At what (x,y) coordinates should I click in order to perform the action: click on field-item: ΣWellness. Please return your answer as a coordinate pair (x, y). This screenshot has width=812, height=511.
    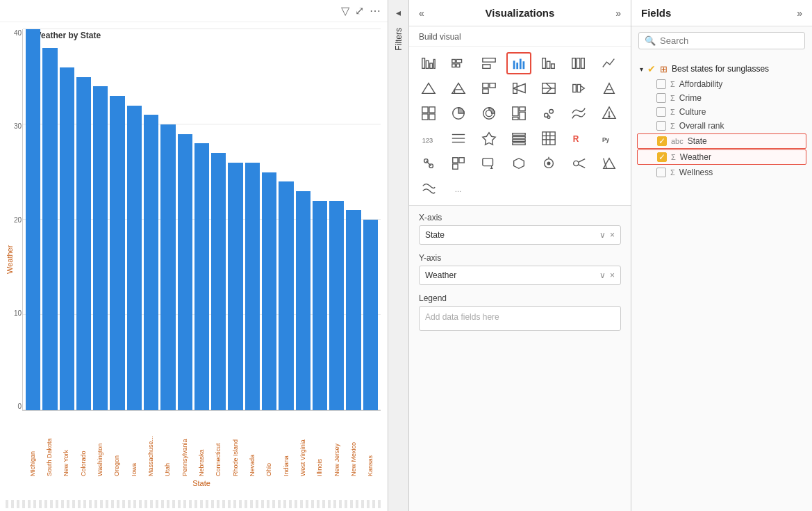
    Looking at the image, I should click on (722, 172).